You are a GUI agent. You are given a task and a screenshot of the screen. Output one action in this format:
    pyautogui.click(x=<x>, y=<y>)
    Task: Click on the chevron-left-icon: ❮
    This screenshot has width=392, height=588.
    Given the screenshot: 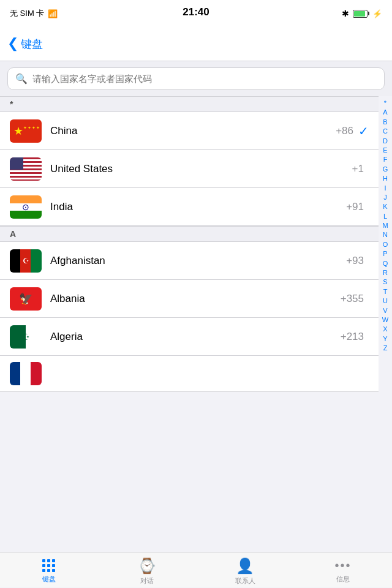 What is the action you would take?
    pyautogui.click(x=13, y=43)
    